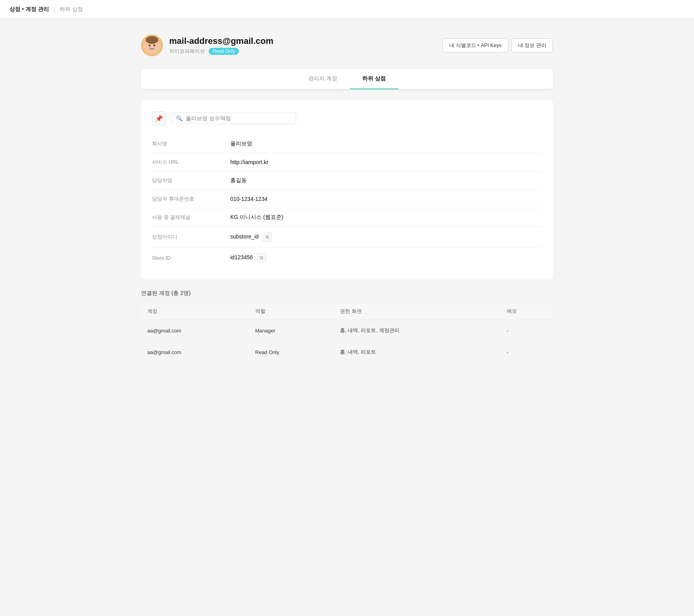  Describe the element at coordinates (347, 333) in the screenshot. I see `connected-accounts-table: 계정 역할 권한 화면 메모 aa@gmail.com Manager 홈, 내…` at that location.